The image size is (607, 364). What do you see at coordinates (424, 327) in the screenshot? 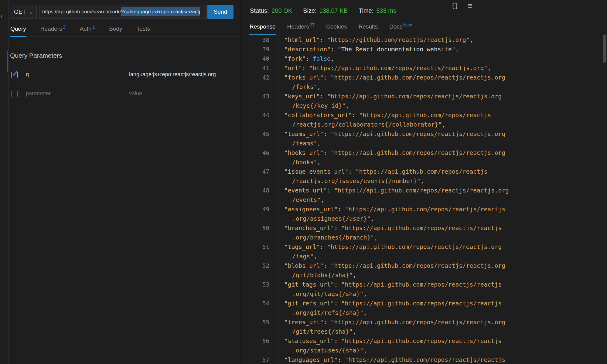
I see `code-line: 55"trees_url": "https://api.github.com/r…` at bounding box center [424, 327].